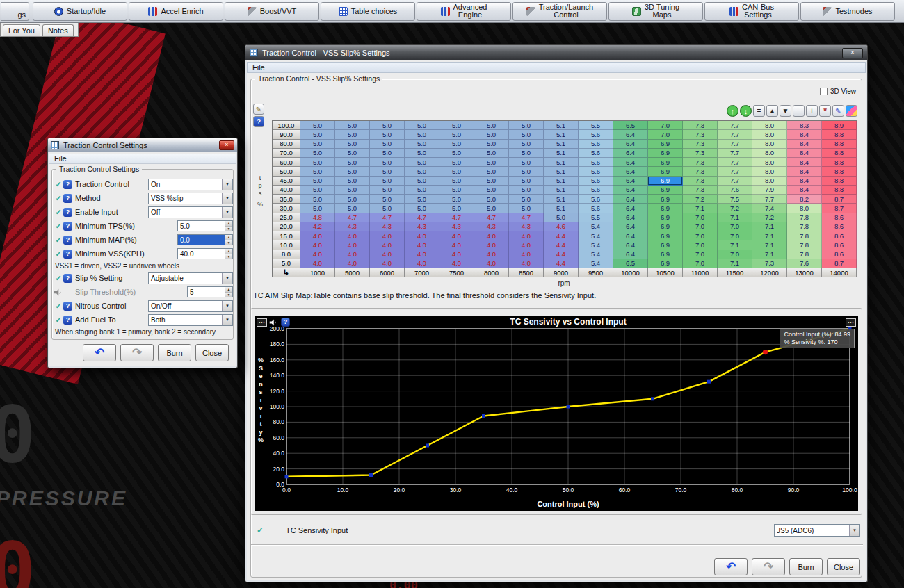 The image size is (904, 588). I want to click on row-label: 8.0, so click(286, 254).